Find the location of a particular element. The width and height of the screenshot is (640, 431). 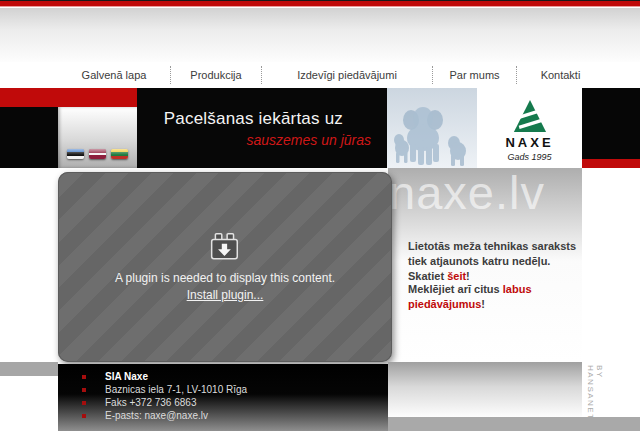

naxe-logo-icon is located at coordinates (530, 116).